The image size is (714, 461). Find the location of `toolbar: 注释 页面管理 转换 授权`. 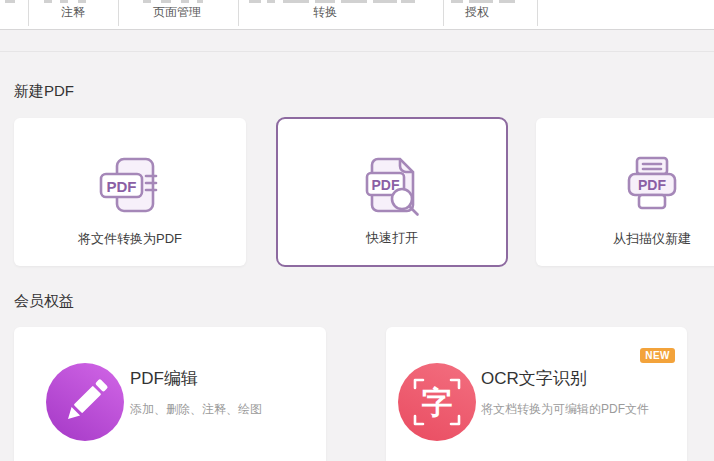

toolbar: 注释 页面管理 转换 授权 is located at coordinates (357, 15).